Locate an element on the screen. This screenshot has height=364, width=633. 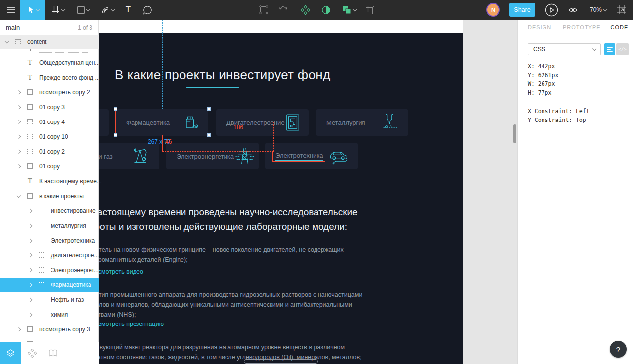
edit-object-button is located at coordinates (264, 10).